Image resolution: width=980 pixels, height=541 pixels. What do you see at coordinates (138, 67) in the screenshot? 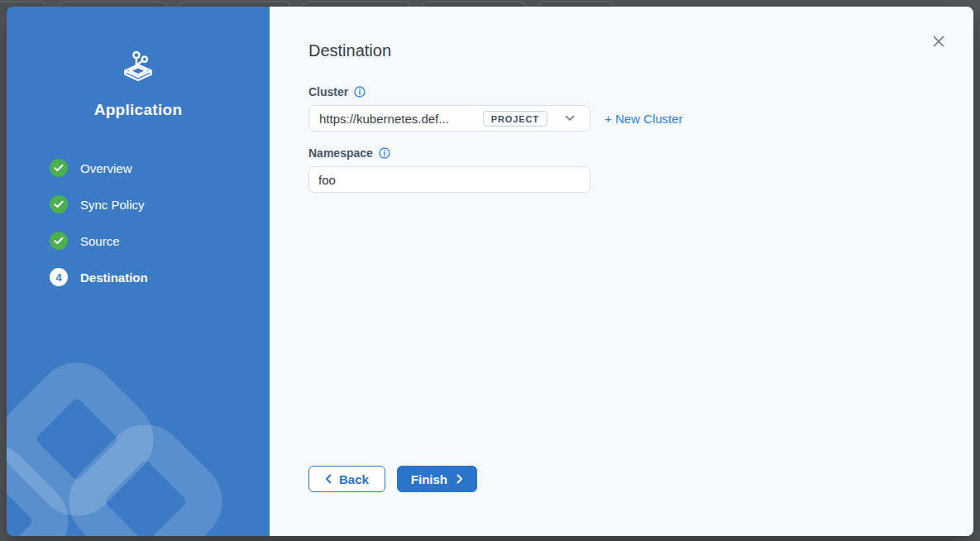
I see `application-logo-icon` at bounding box center [138, 67].